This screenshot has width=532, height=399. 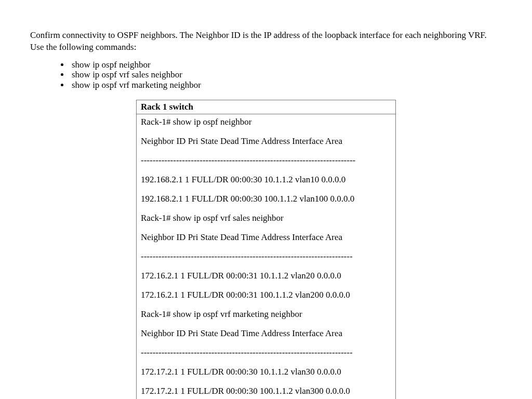 What do you see at coordinates (266, 315) in the screenshot?
I see `output-line: Rack-1# show ip ospf vrf marketing neigh…` at bounding box center [266, 315].